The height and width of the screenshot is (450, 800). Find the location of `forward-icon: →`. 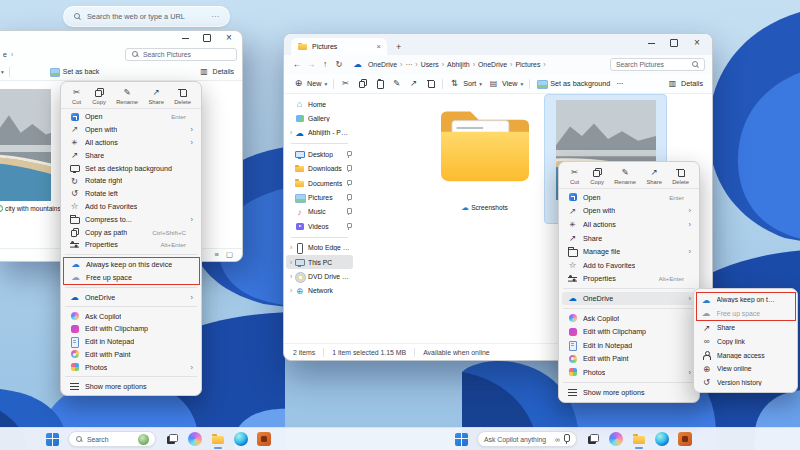

forward-icon: → is located at coordinates (311, 64).